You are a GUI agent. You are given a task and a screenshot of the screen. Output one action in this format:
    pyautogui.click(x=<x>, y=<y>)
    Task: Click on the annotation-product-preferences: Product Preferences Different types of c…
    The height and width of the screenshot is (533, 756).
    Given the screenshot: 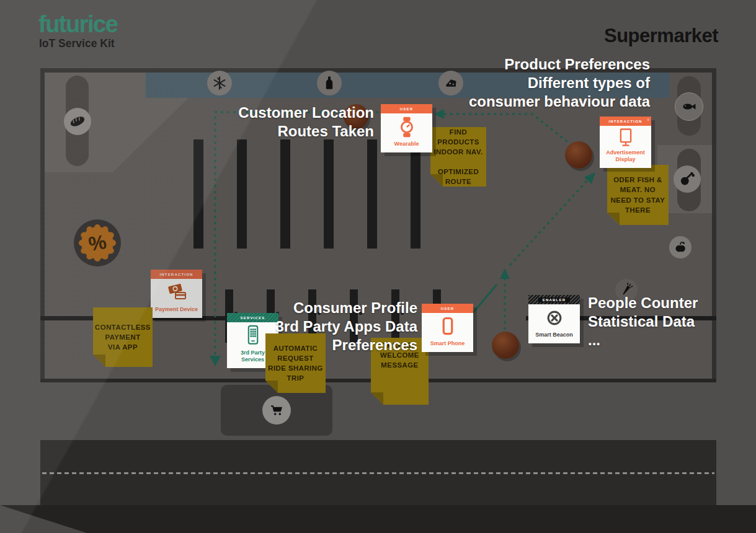 What is the action you would take?
    pyautogui.click(x=559, y=83)
    